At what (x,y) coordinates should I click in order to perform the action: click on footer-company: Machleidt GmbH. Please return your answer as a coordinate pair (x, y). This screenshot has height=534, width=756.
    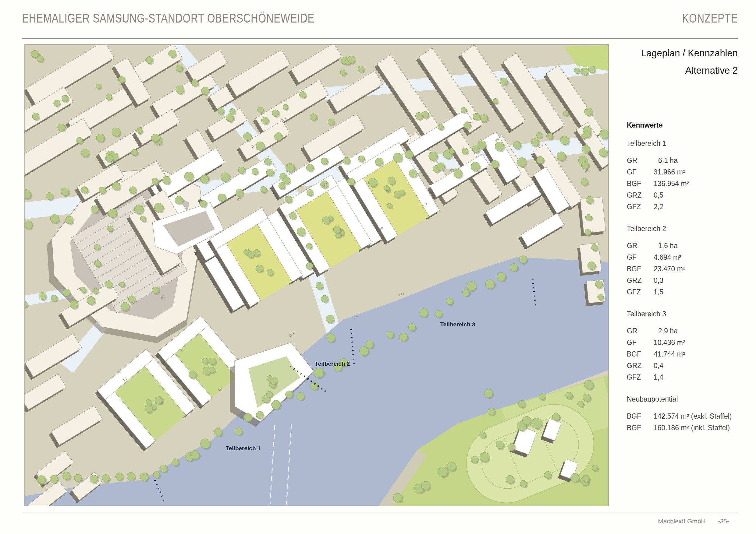
    Looking at the image, I should click on (682, 521).